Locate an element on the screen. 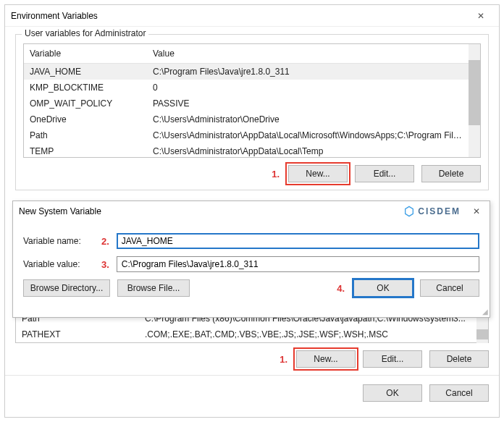 Image resolution: width=504 pixels, height=422 pixels. variable-name-label: Variable name: is located at coordinates (59, 241).